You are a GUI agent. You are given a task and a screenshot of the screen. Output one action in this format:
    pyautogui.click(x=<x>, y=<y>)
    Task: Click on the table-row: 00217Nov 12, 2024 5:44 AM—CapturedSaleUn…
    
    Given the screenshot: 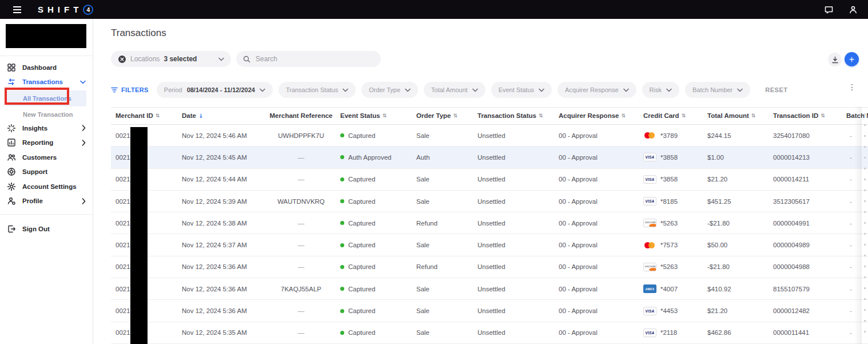 What is the action you would take?
    pyautogui.click(x=489, y=180)
    